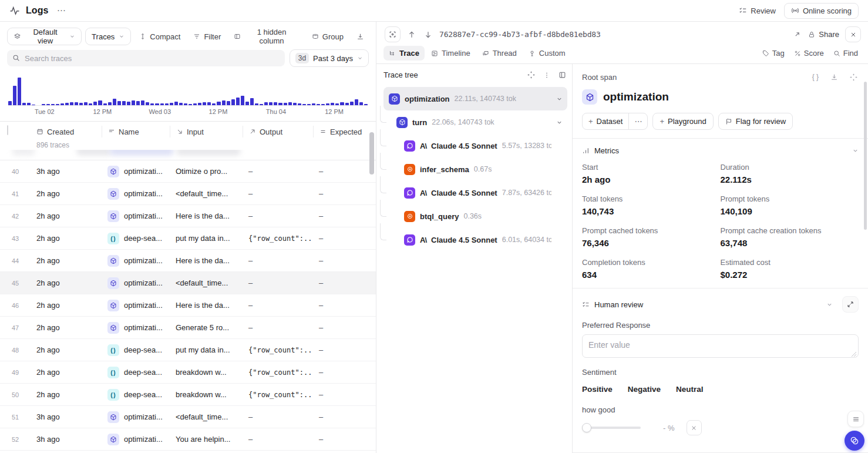  What do you see at coordinates (809, 53) in the screenshot?
I see `score-button: Score` at bounding box center [809, 53].